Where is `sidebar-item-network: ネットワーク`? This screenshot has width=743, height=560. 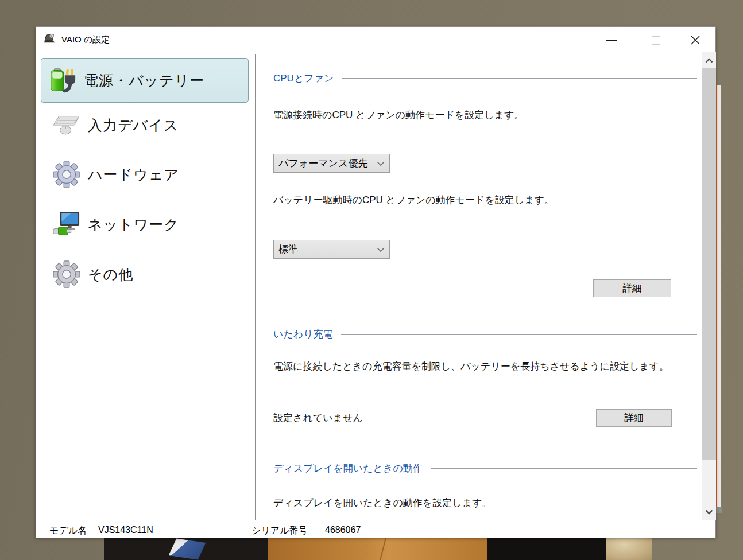
sidebar-item-network: ネットワーク is located at coordinates (145, 224).